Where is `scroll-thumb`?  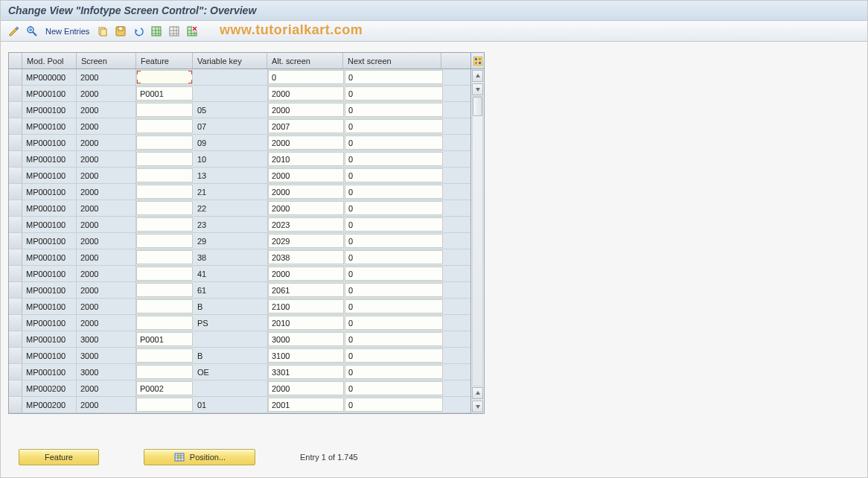 scroll-thumb is located at coordinates (478, 106).